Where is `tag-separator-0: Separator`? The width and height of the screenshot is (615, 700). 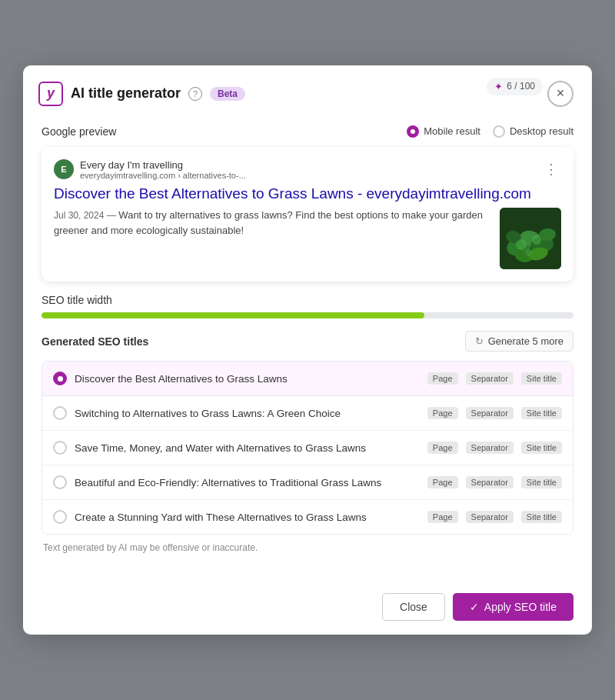 tag-separator-0: Separator is located at coordinates (490, 378).